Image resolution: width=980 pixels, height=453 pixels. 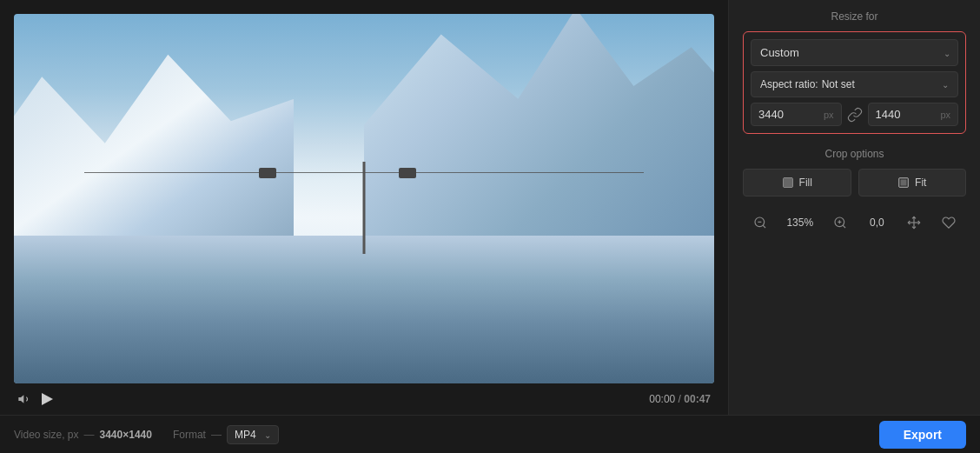 What do you see at coordinates (840, 223) in the screenshot?
I see `zoom-in-button` at bounding box center [840, 223].